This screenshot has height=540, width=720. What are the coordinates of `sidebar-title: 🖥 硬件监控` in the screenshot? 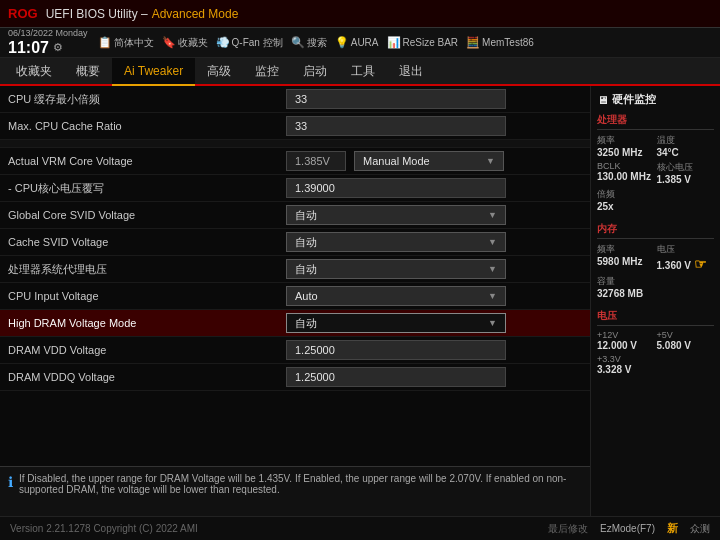 It's located at (656, 100).